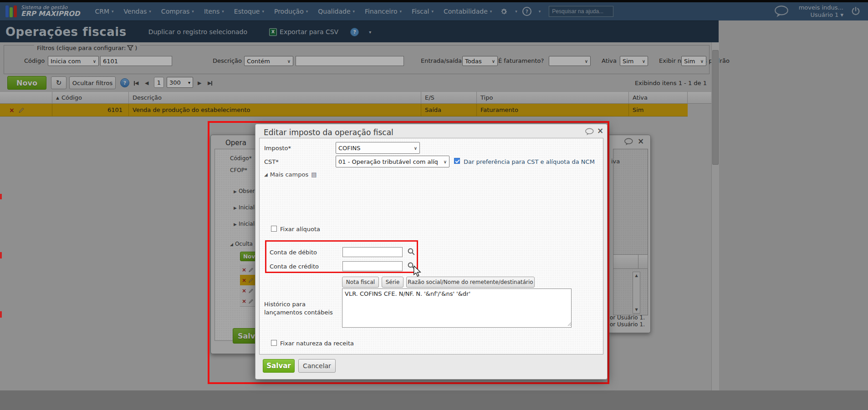 Image resolution: width=868 pixels, height=410 pixels. What do you see at coordinates (314, 175) in the screenshot?
I see `grid-small-icon: ▤` at bounding box center [314, 175].